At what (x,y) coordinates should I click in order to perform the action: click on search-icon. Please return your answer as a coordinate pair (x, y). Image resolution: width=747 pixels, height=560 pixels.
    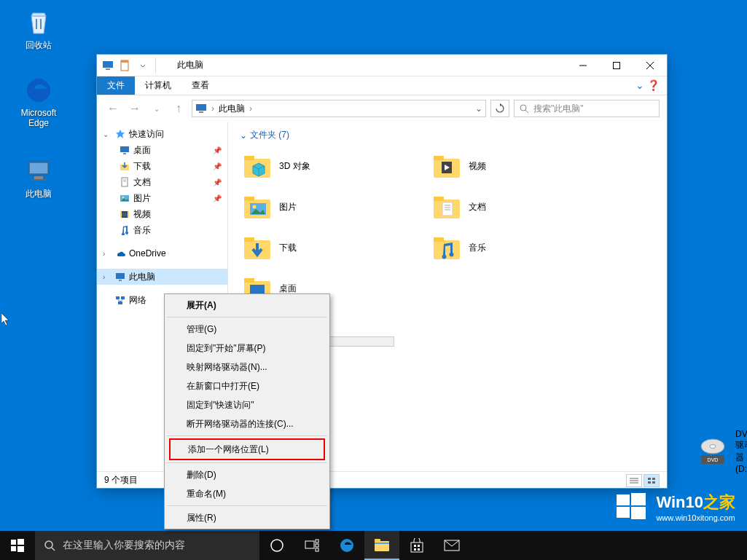
    Looking at the image, I should click on (50, 545).